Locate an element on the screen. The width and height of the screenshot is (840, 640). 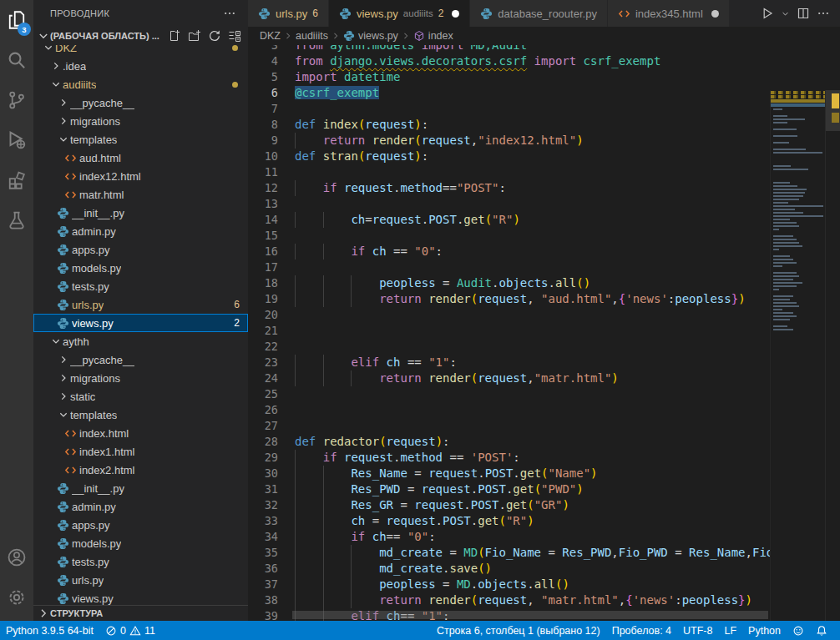
breadcrumb-item-DKZ: DKZ is located at coordinates (271, 36).